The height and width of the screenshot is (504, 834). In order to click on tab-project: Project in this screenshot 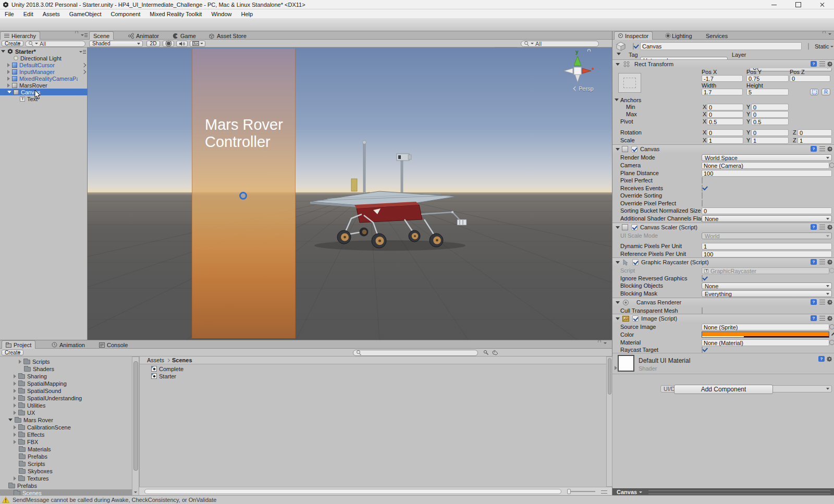, I will do `click(19, 345)`.